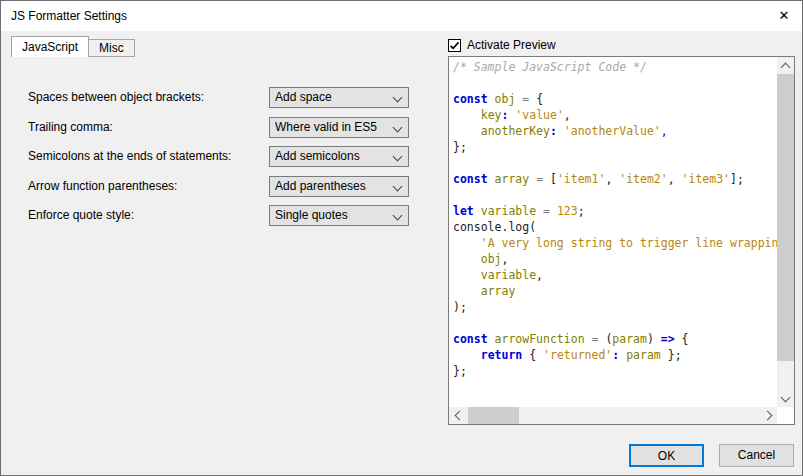 This screenshot has height=476, width=803. I want to click on setting-label: Trailing comma:, so click(70, 128).